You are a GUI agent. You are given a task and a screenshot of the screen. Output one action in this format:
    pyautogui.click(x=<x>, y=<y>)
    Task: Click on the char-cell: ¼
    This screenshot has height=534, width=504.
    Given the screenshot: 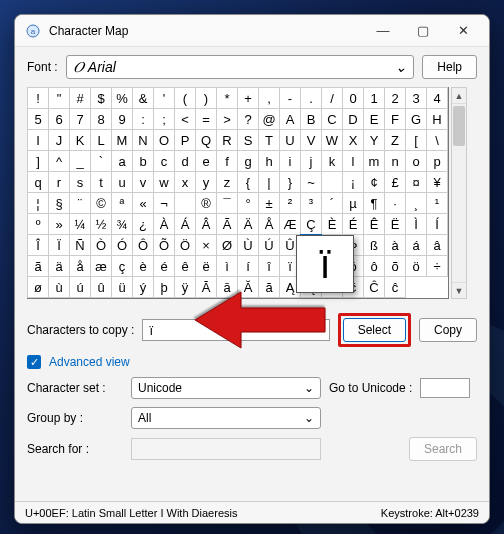 What is the action you would take?
    pyautogui.click(x=80, y=224)
    